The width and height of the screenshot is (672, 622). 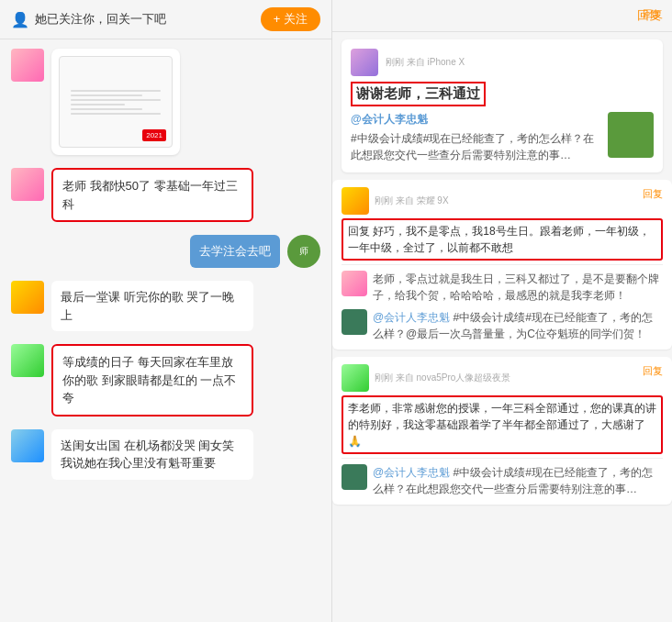 I want to click on post-card-1: 刚刚 来自 iPhone X 回复 谢谢老师，三科通过 @会计人李忠魁 #中级会…, so click(x=502, y=106).